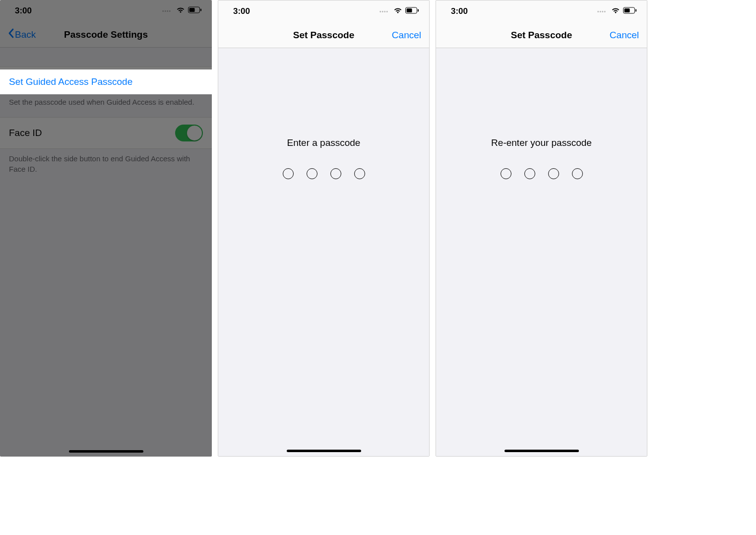 The image size is (756, 535). I want to click on row-label: Face ID, so click(26, 133).